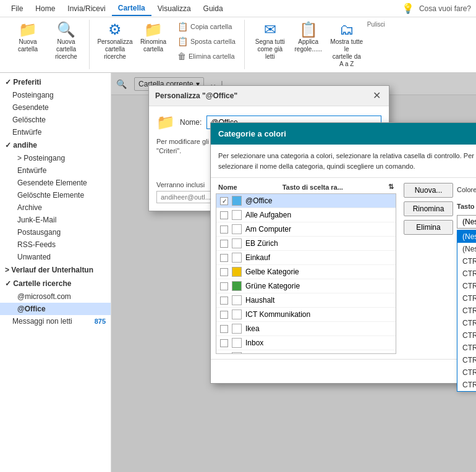 This screenshot has width=476, height=472. What do you see at coordinates (56, 257) in the screenshot?
I see `sidebar-item-unwanted: Unwanted` at bounding box center [56, 257].